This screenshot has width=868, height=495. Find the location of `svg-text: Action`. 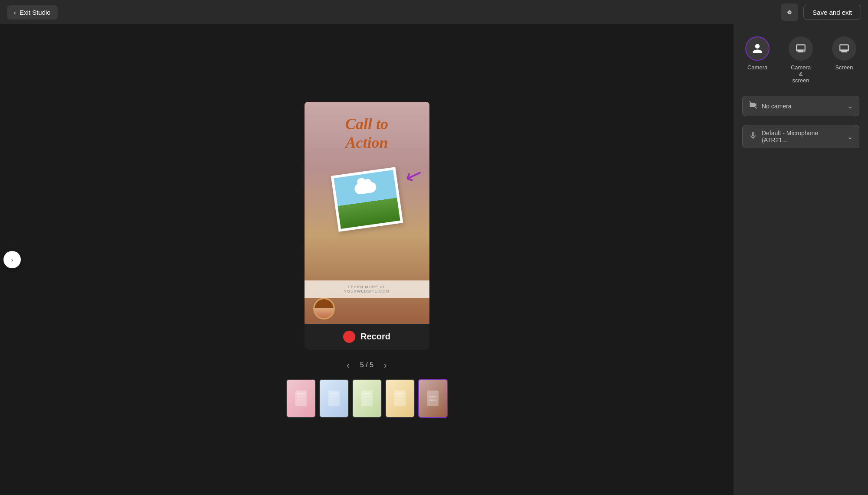

svg-text: Action is located at coordinates (433, 400).